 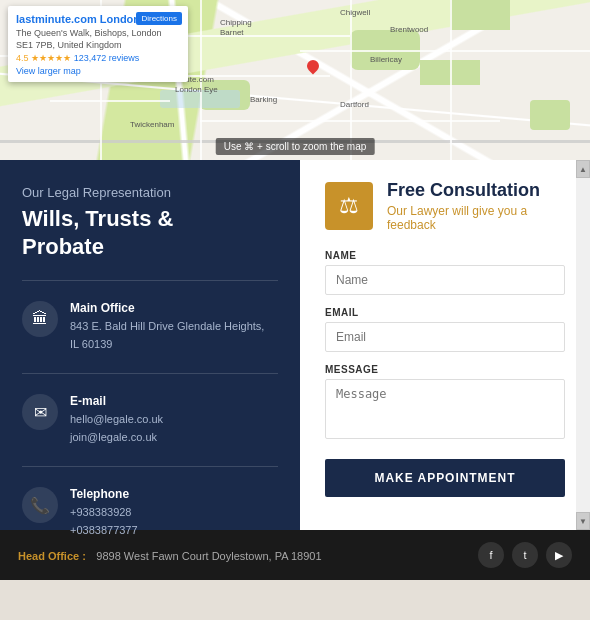 What do you see at coordinates (445, 256) in the screenshot?
I see `name-label: NAME` at bounding box center [445, 256].